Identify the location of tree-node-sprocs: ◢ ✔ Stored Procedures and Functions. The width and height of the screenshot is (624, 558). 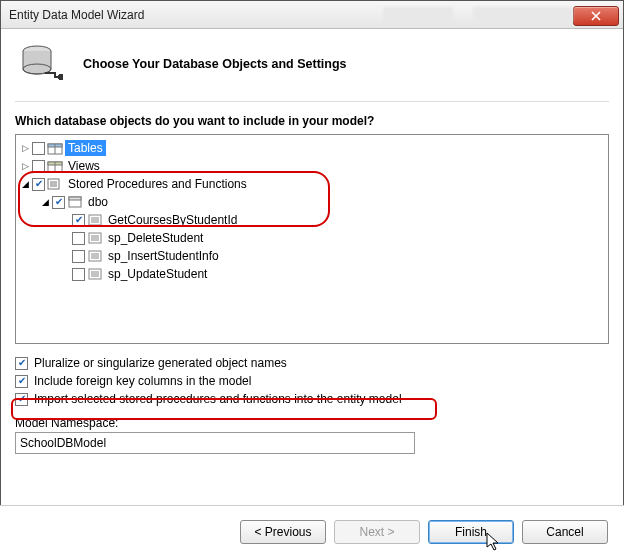
(312, 184).